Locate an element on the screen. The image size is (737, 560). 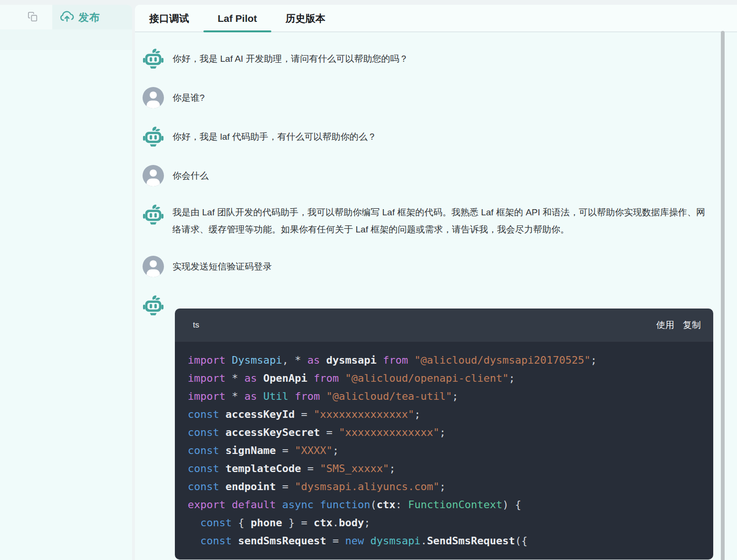
code-line: const accessKeySecret = "xxxxxxxxxxxxxx"… is located at coordinates (450, 433).